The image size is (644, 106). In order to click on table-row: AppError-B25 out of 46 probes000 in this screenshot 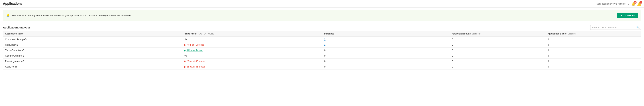, I will do `click(322, 67)`.